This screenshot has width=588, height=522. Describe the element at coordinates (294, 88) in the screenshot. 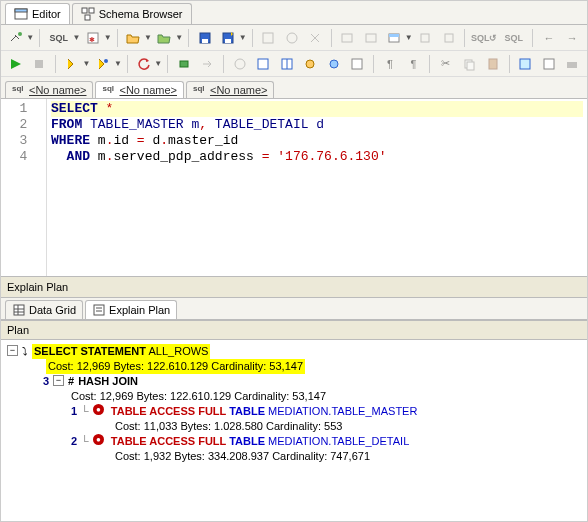

I see `editor-file-tabs: sql <No name> sql <No name> sql <No name…` at that location.